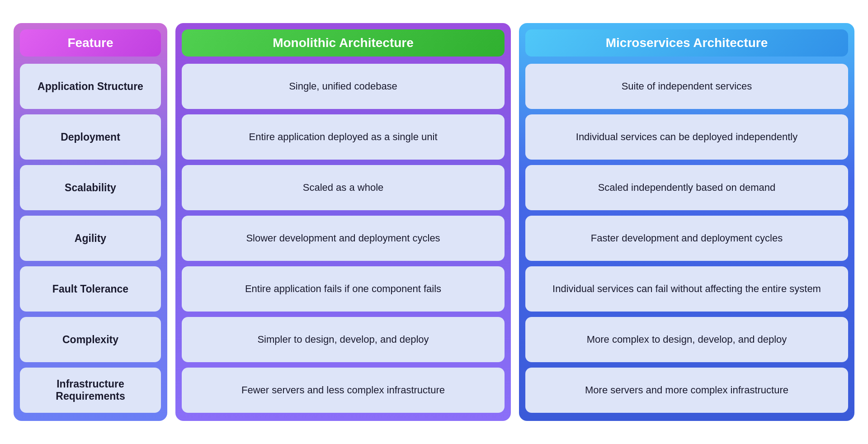 This screenshot has width=868, height=444. I want to click on microservices-cell-3: Faster development and deployment cycles, so click(687, 238).